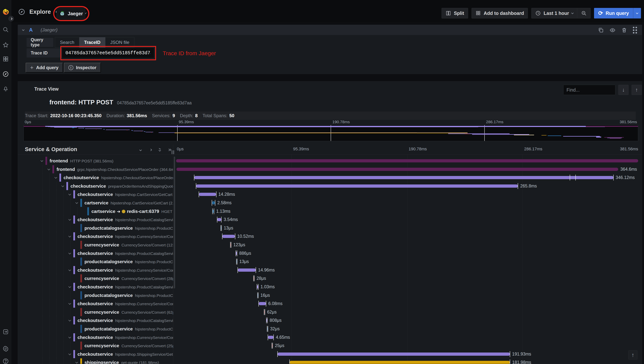 The image size is (644, 364). What do you see at coordinates (330, 186) in the screenshot?
I see `span-row: checkoutserviceprepareOrderItemsAndShipp…` at bounding box center [330, 186].